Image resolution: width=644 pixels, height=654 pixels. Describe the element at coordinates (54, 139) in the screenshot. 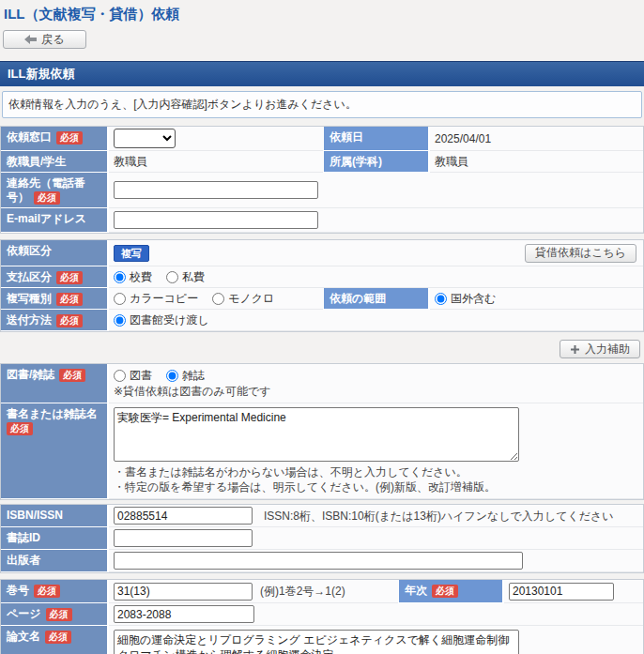

I see `request-window-label: 依頼窓口必須` at that location.